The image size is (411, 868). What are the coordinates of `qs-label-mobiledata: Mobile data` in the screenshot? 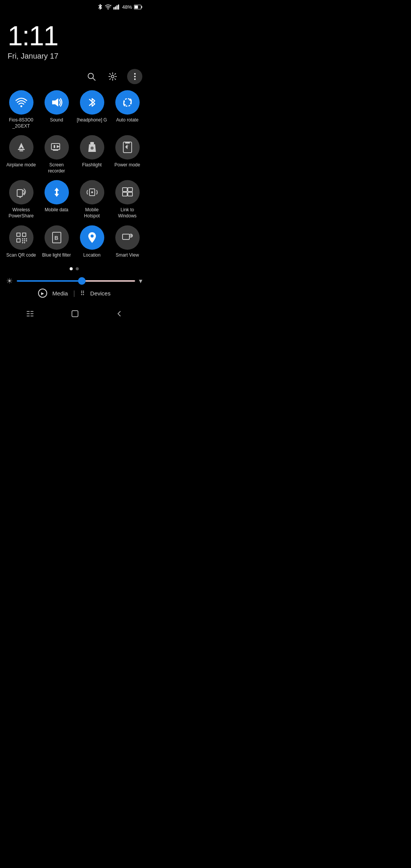 It's located at (56, 210).